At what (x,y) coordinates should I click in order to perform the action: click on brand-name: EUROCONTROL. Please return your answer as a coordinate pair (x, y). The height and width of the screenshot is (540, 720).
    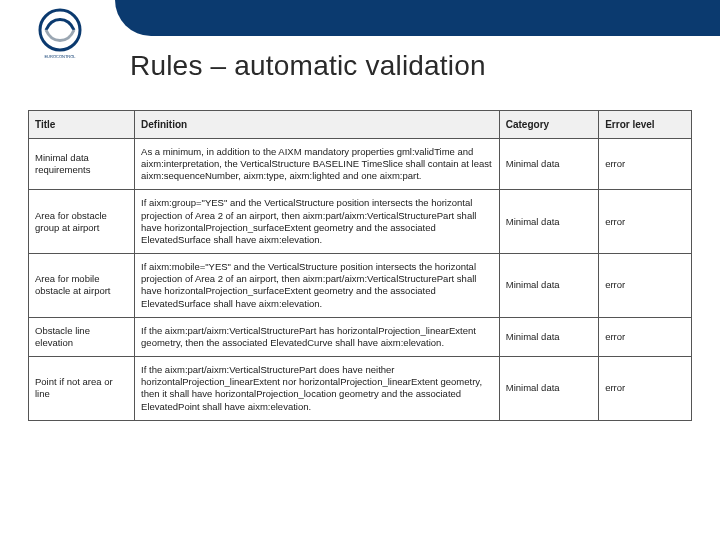
    Looking at the image, I should click on (60, 56).